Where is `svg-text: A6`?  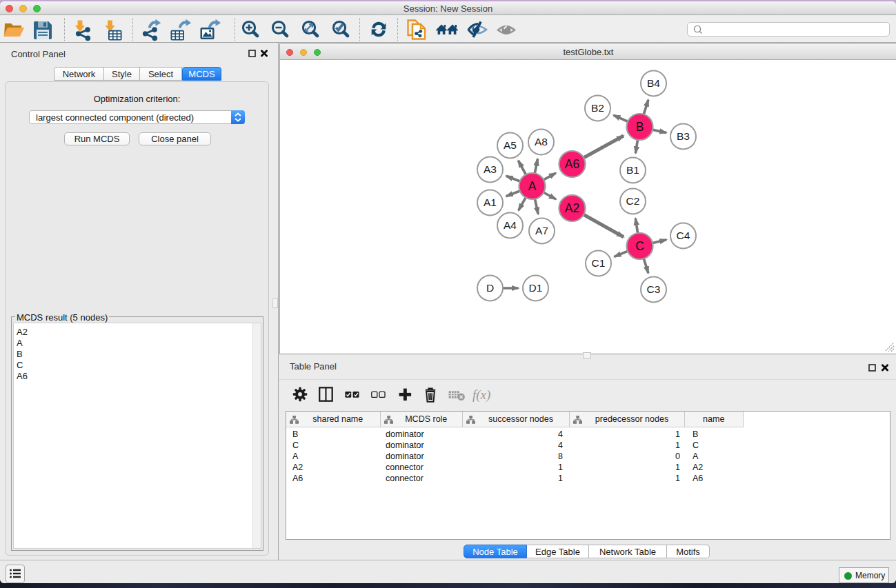
svg-text: A6 is located at coordinates (573, 164).